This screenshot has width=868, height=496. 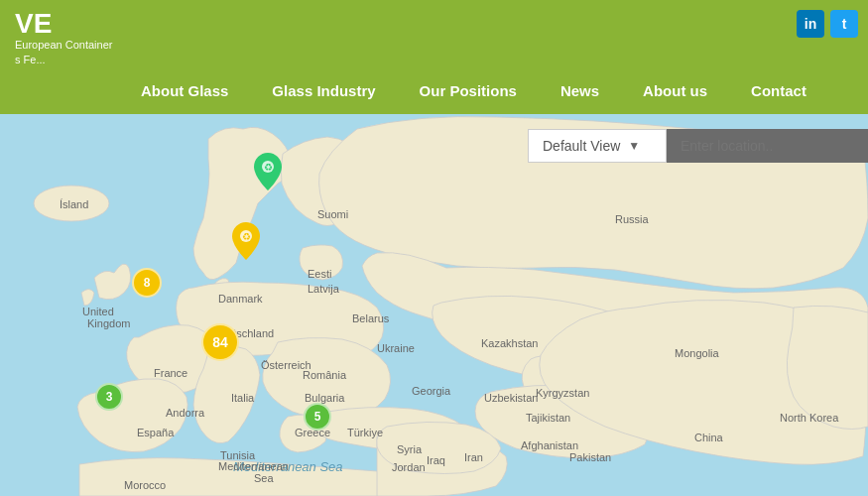 I want to click on map-controls: Default View ▼, so click(x=698, y=146).